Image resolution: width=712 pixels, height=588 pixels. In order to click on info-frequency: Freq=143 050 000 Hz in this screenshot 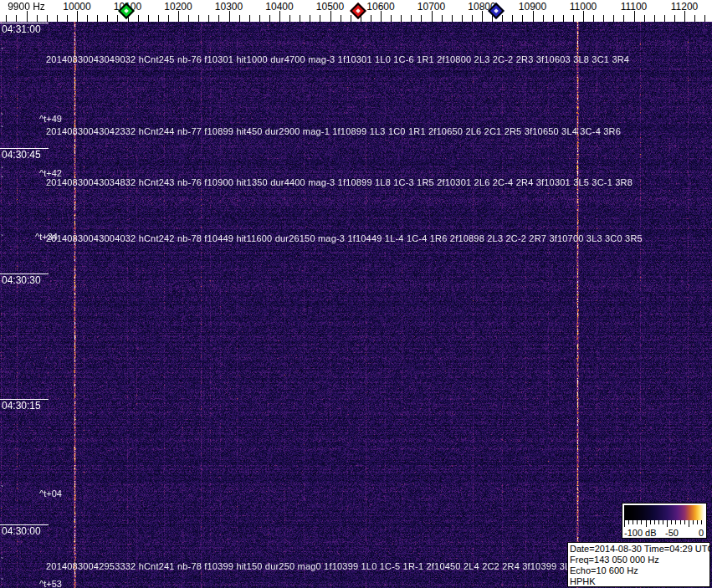, I will do `click(639, 560)`.